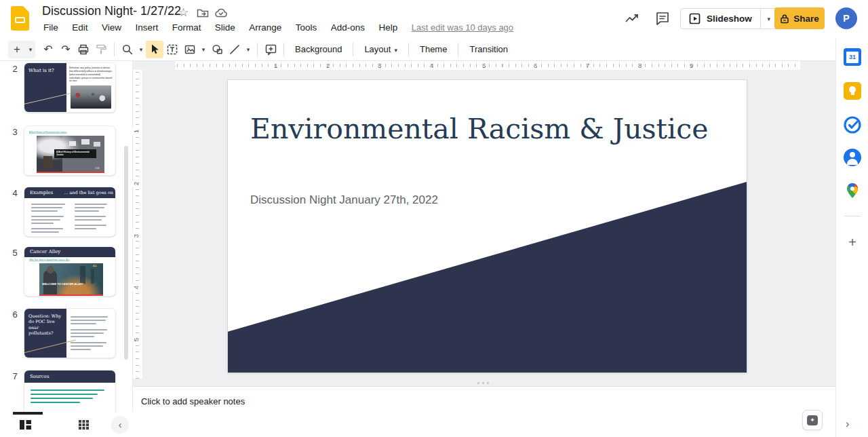 The height and width of the screenshot is (437, 868). What do you see at coordinates (248, 50) in the screenshot?
I see `line-caret-icon: ▾` at bounding box center [248, 50].